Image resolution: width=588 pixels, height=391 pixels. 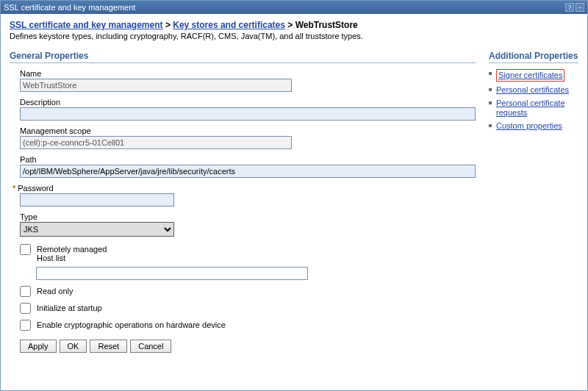 I want to click on ok-button: OK, so click(x=74, y=346).